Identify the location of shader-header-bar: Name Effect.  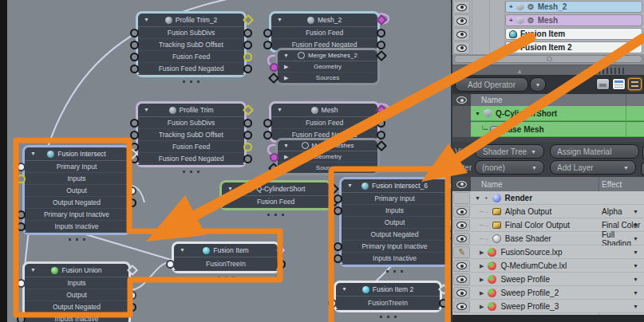
(557, 184).